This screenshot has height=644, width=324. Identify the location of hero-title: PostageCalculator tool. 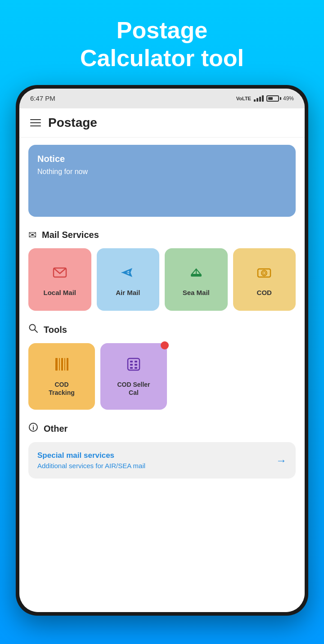
(162, 44).